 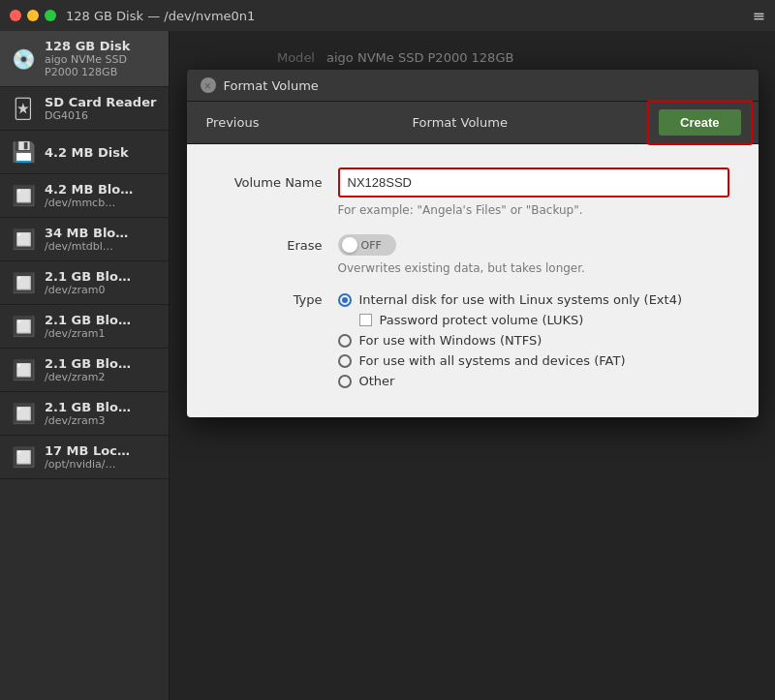 What do you see at coordinates (473, 182) in the screenshot?
I see `volume-name-row: Volume Name` at bounding box center [473, 182].